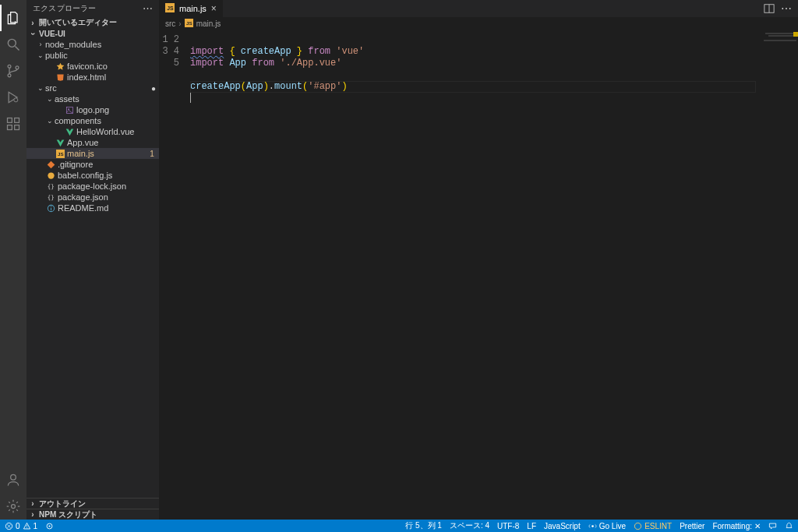 This screenshot has width=798, height=532. What do you see at coordinates (469, 526) in the screenshot?
I see `status-spaces: スペース: 4` at bounding box center [469, 526].